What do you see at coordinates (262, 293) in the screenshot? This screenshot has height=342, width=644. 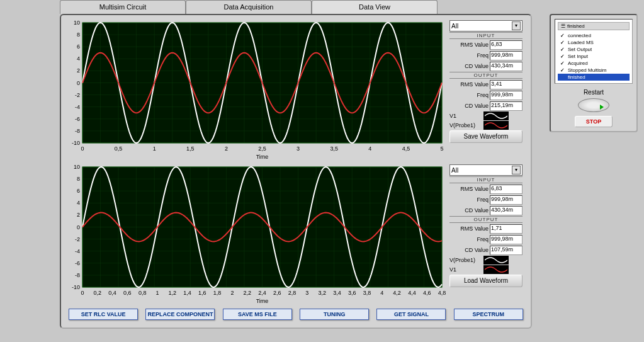 I see `svg-text: 2,4` at bounding box center [262, 293].